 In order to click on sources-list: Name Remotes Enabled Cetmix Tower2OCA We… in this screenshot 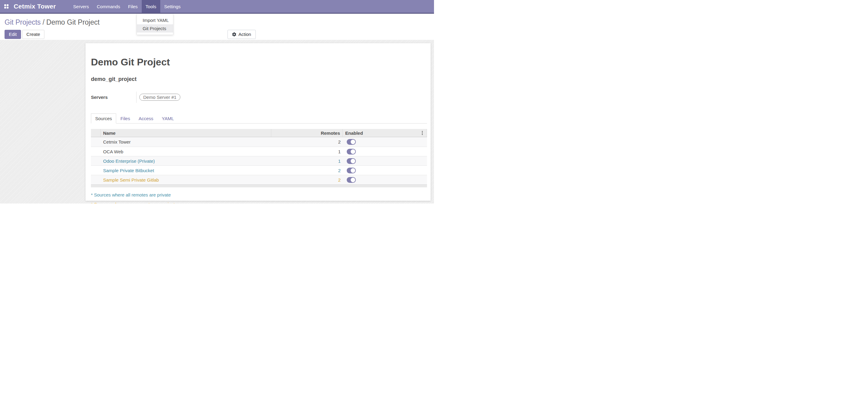, I will do `click(259, 158)`.